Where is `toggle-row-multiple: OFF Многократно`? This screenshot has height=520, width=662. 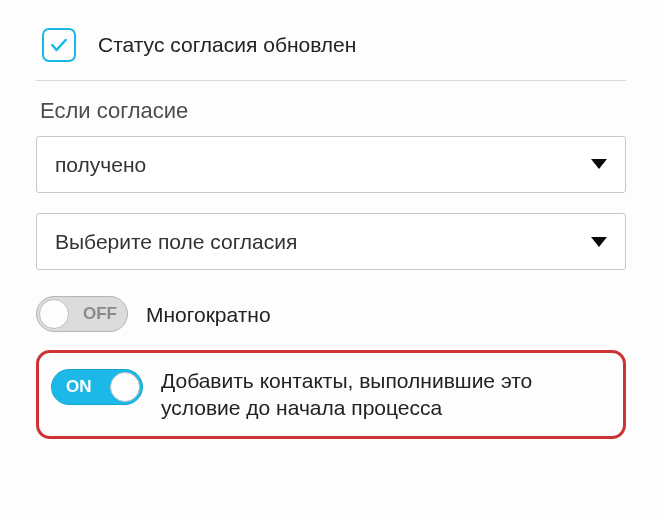
toggle-row-multiple: OFF Многократно is located at coordinates (331, 314).